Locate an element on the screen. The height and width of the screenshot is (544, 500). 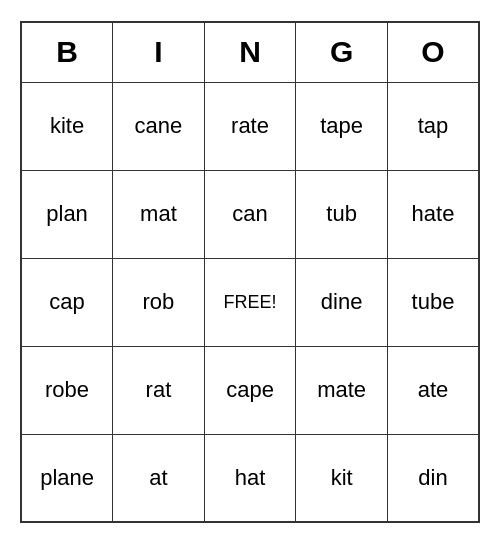
bingo-cell-3-1: rat is located at coordinates (159, 390).